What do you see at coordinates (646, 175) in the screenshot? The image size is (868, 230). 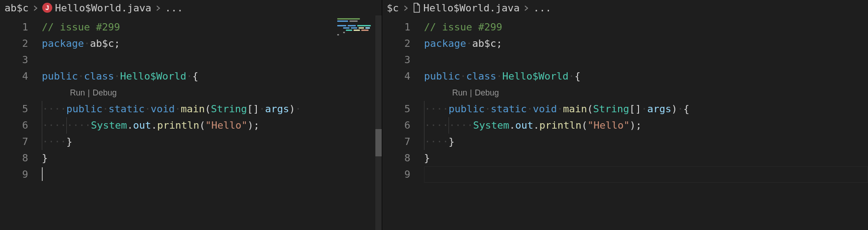 I see `current-line-highlight` at bounding box center [646, 175].